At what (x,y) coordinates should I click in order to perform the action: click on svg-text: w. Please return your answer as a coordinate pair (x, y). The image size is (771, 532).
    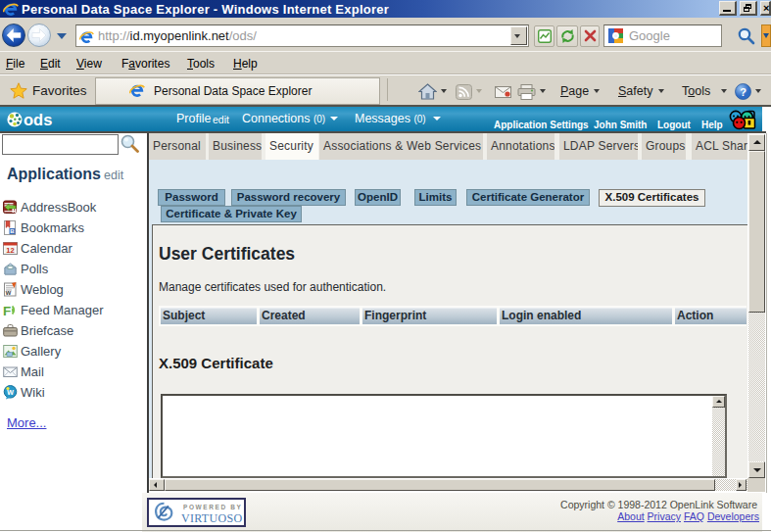
    Looking at the image, I should click on (8, 292).